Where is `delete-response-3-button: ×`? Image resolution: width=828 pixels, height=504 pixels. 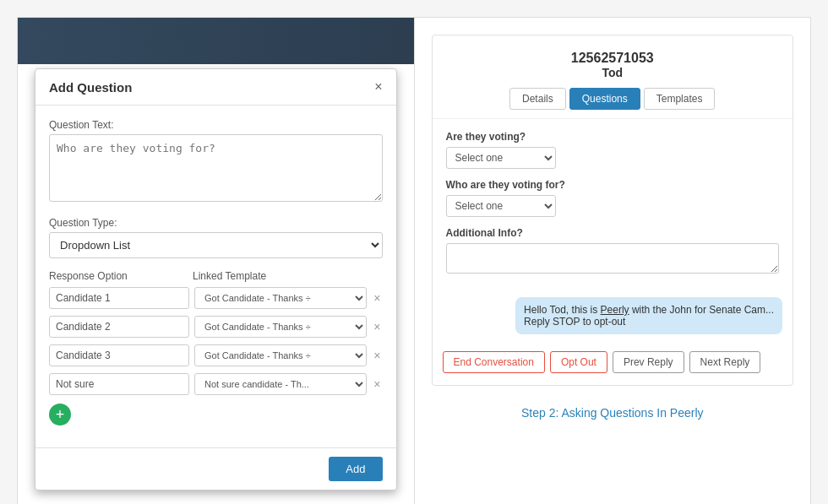 delete-response-3-button: × is located at coordinates (377, 355).